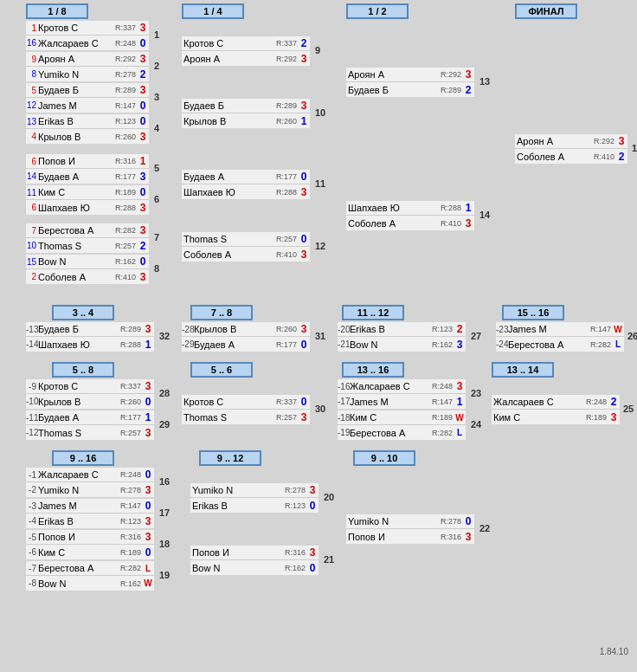 This screenshot has height=672, width=637. Describe the element at coordinates (90, 514) in the screenshot. I see `match-17: -3 James M R:147 0 -4 Erikas B R:123 3` at that location.